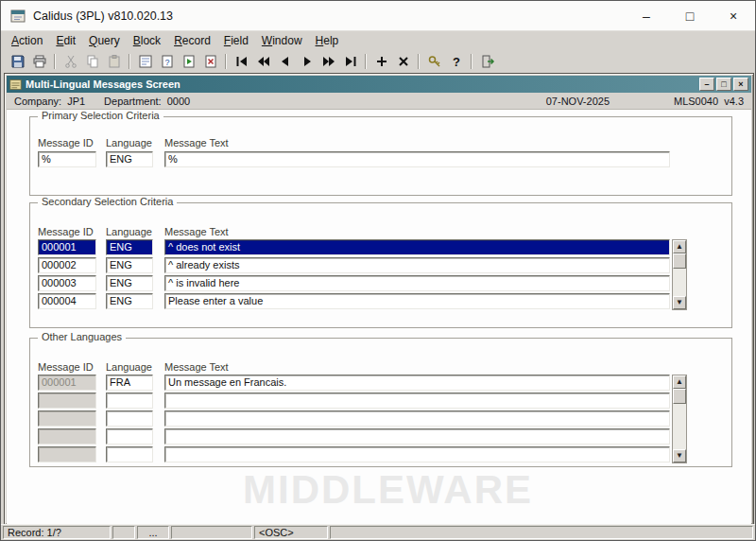  I want to click on mdi-minimize-button: –, so click(707, 84).